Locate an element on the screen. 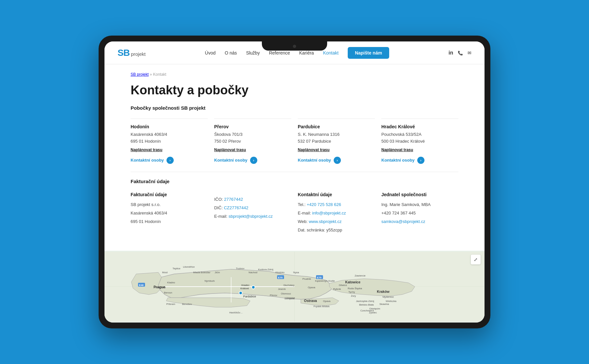 The image size is (589, 364). billing-city: 695 01 Hodonín is located at coordinates (146, 221).